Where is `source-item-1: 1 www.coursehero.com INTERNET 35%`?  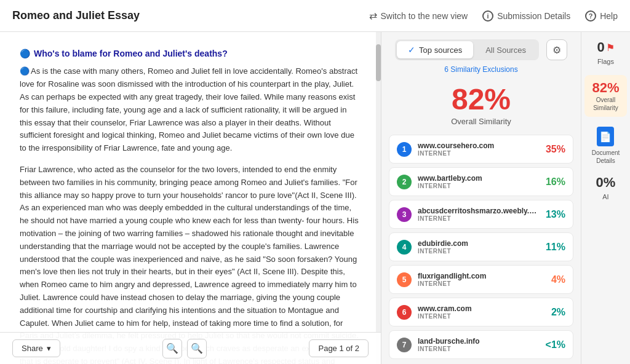 source-item-1: 1 www.coursehero.com INTERNET 35% is located at coordinates (481, 149).